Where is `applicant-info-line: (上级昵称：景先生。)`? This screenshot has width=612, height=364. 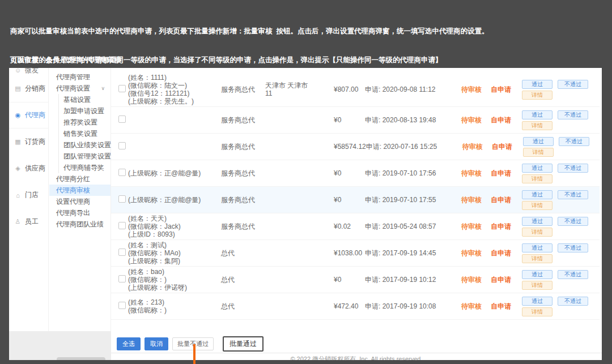
applicant-info-line: (上级昵称：景先生。) is located at coordinates (175, 101).